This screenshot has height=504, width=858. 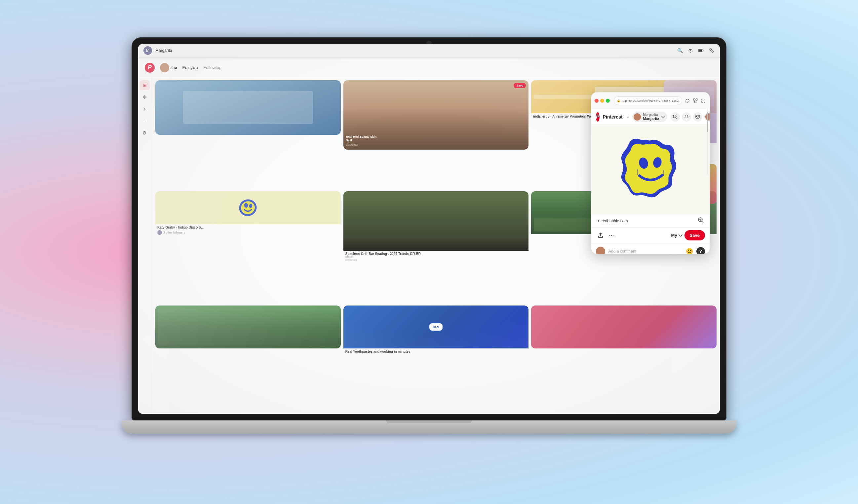 What do you see at coordinates (436, 260) in the screenshot?
I see `pin-5-date: 2/20/2024` at bounding box center [436, 260].